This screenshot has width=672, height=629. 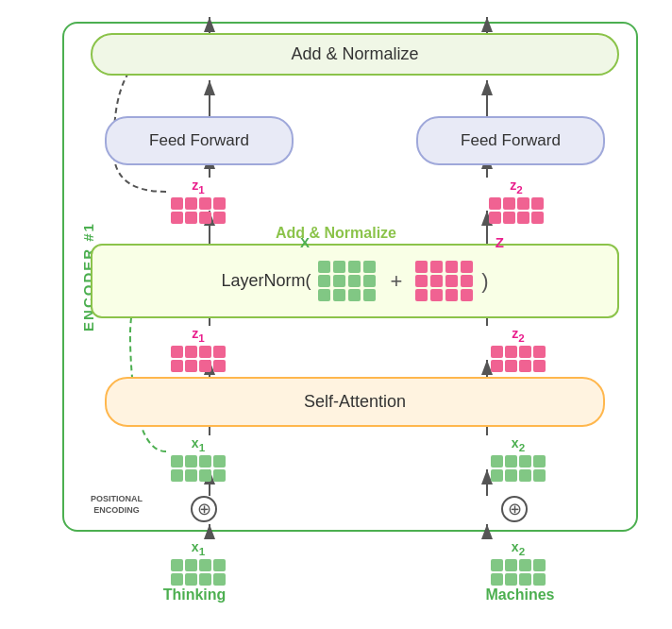 I want to click on x1-tokens-final: x1, so click(x=198, y=563).